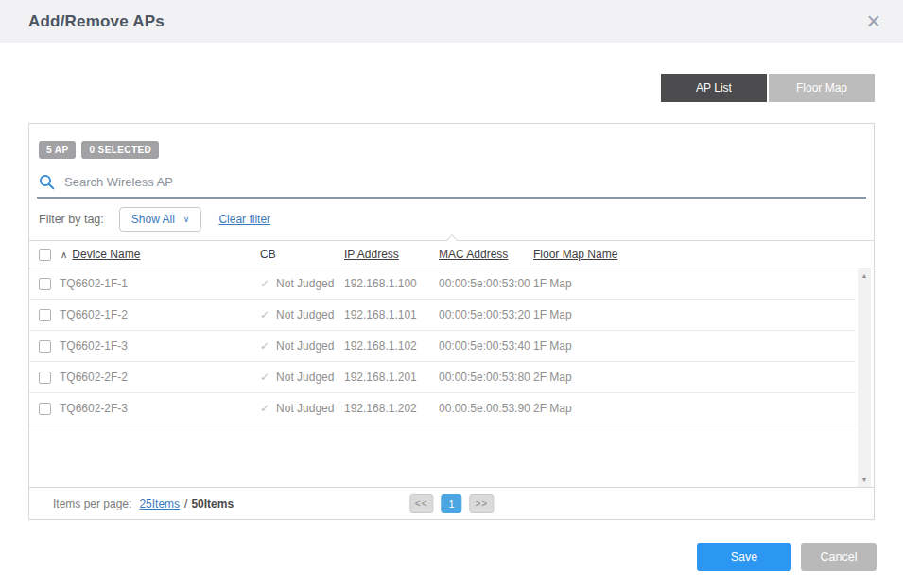  What do you see at coordinates (452, 503) in the screenshot?
I see `table-footer: Items per page: 25Items / 50Items << 1 >…` at bounding box center [452, 503].